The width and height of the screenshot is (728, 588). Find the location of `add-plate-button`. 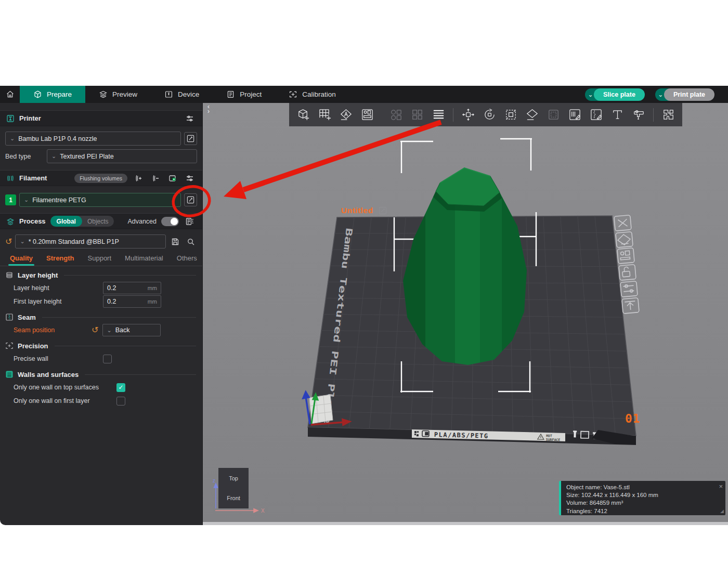

add-plate-button is located at coordinates (324, 115).